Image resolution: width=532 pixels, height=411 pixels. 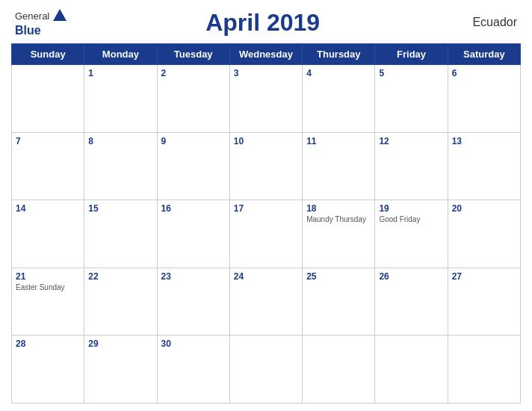 What do you see at coordinates (121, 166) in the screenshot?
I see `calendar-cell: 8` at bounding box center [121, 166].